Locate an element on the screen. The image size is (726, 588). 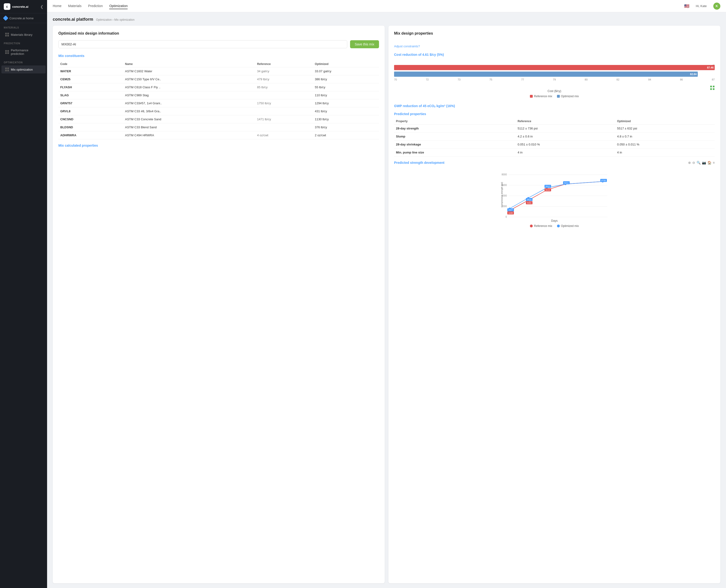
pred-table-row: 28-day shrinkage 0.051 ± 0.010 % 0.050 ±… is located at coordinates (554, 145).